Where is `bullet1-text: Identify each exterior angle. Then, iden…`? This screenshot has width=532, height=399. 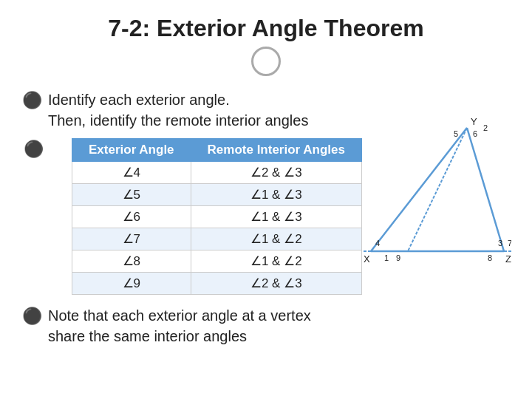
bullet1-text: Identify each exterior angle. Then, iden… is located at coordinates (178, 110).